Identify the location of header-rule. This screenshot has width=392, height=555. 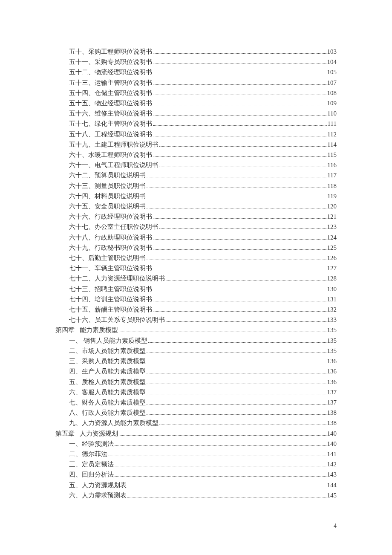
(196, 30).